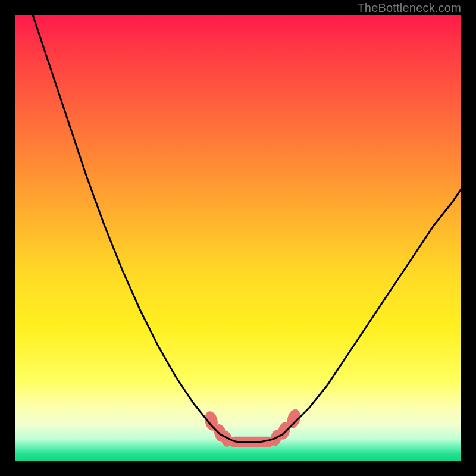 This screenshot has width=476, height=476. I want to click on marker-right-low, so click(276, 438).